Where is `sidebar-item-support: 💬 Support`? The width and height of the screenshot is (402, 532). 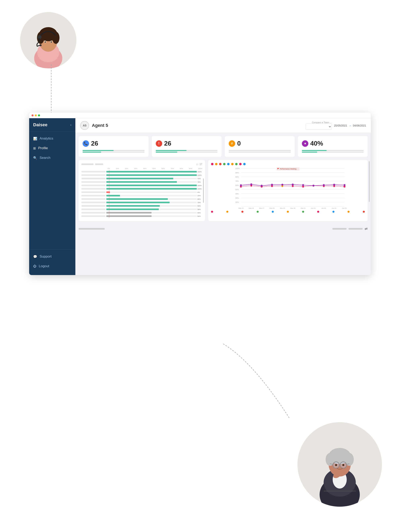 sidebar-item-support: 💬 Support is located at coordinates (52, 257).